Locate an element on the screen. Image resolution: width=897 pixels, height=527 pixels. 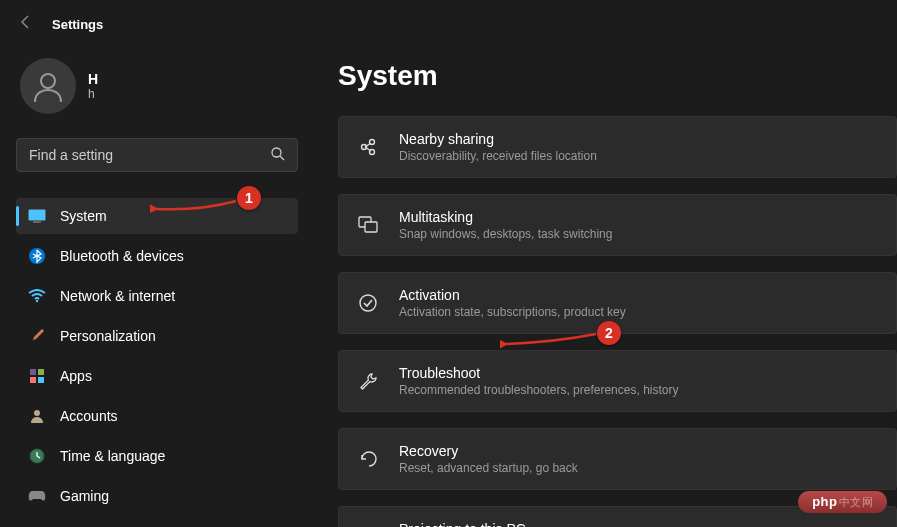
watermark-main: php is located at coordinates (824, 502).